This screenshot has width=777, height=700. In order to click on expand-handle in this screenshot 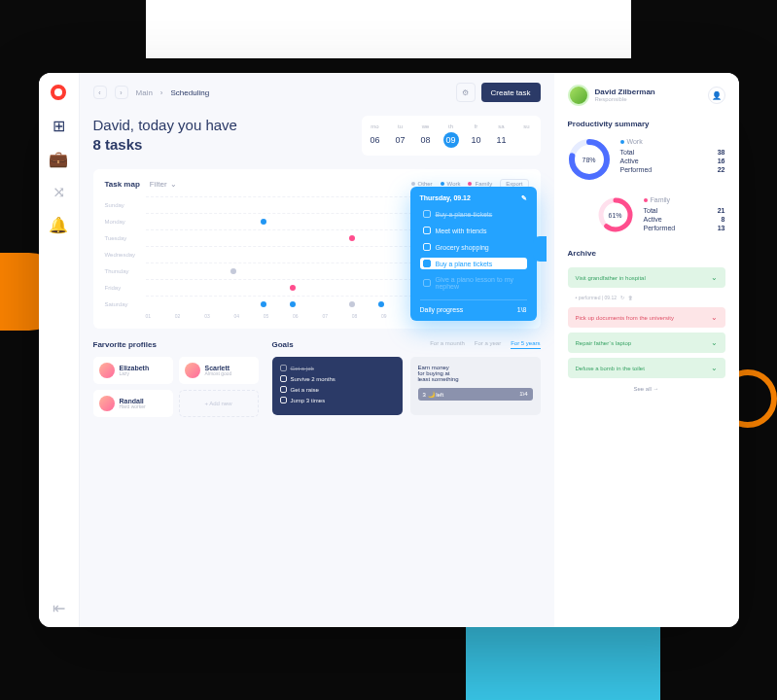, I will do `click(540, 249)`.